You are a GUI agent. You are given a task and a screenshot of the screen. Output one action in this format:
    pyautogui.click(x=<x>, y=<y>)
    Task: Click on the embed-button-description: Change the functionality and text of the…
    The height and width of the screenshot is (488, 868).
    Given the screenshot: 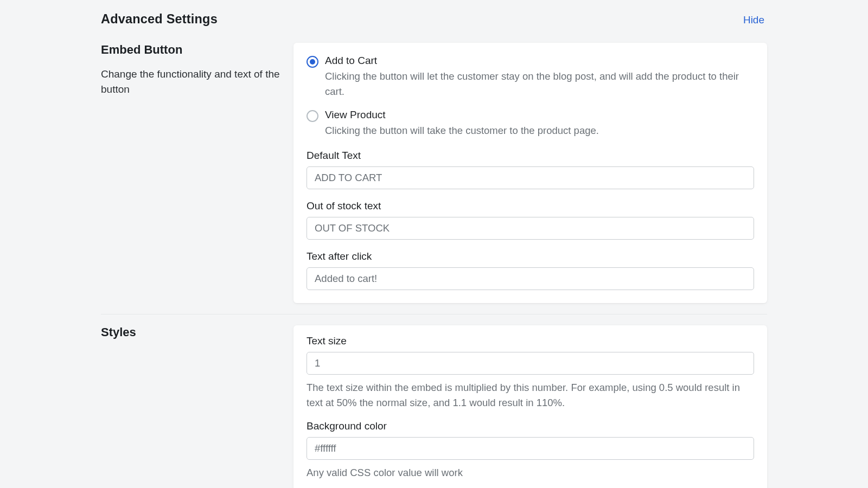 What is the action you would take?
    pyautogui.click(x=191, y=81)
    